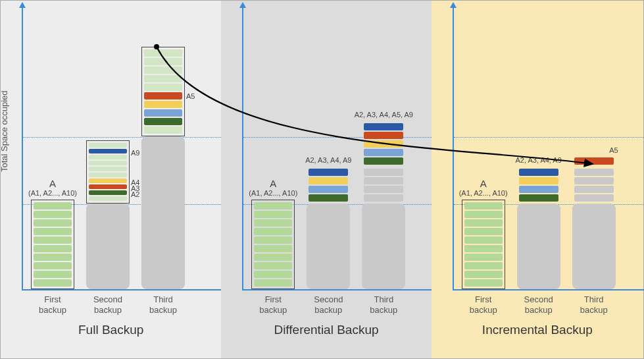 The height and width of the screenshot is (359, 644). Describe the element at coordinates (594, 161) in the screenshot. I see `block-a5` at that location.